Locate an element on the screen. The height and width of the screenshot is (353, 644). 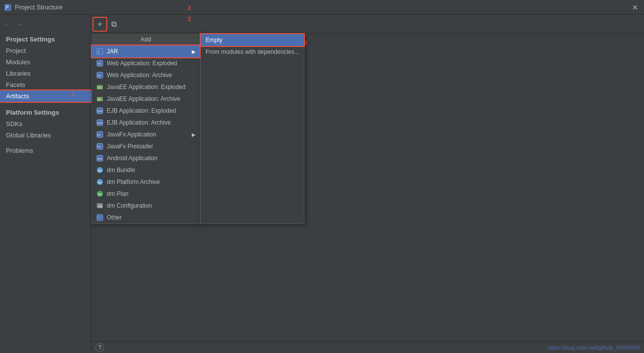
dropdown-item-javaee-archive: EE JavaEE Application: Archive is located at coordinates (146, 99).